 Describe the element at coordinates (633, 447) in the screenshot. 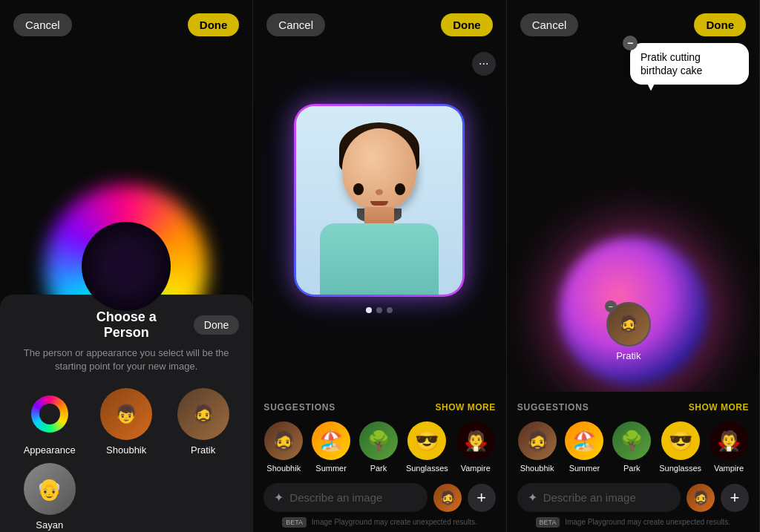

I see `suggestion-items-3: 🧔 Shoubhik 🏖️ Summer 🌳 Park 😎 Sunglasses…` at that location.